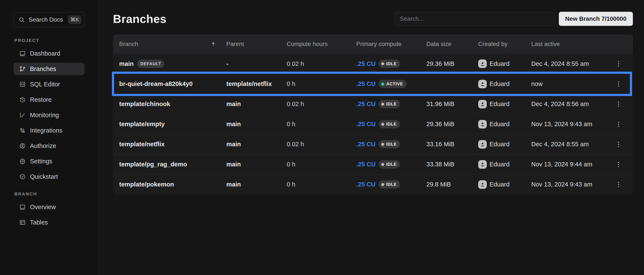 The width and height of the screenshot is (644, 275). Describe the element at coordinates (151, 64) in the screenshot. I see `default-badge: DEFAULT` at that location.